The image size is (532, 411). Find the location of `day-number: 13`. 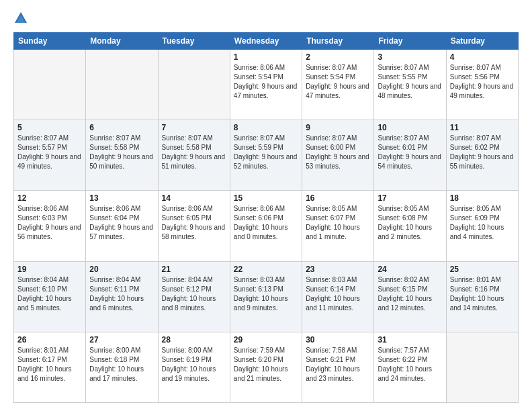

day-number: 13 is located at coordinates (122, 198).